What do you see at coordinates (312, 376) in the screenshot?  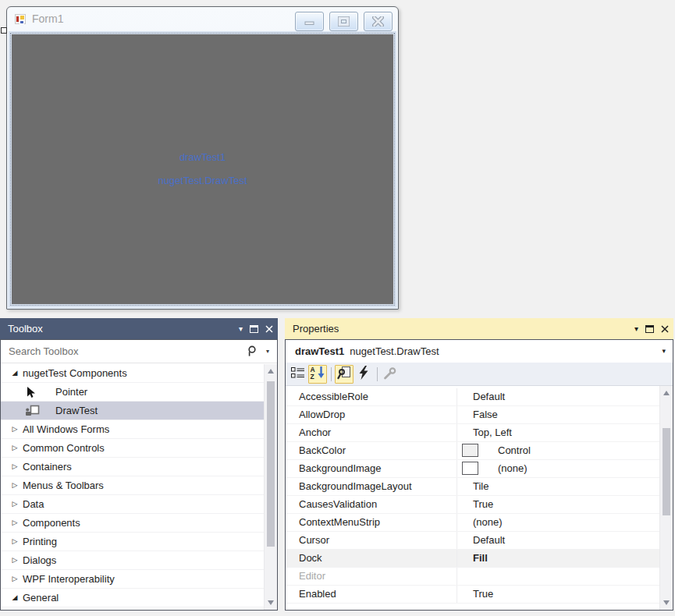 I see `svg-text: Z` at bounding box center [312, 376].